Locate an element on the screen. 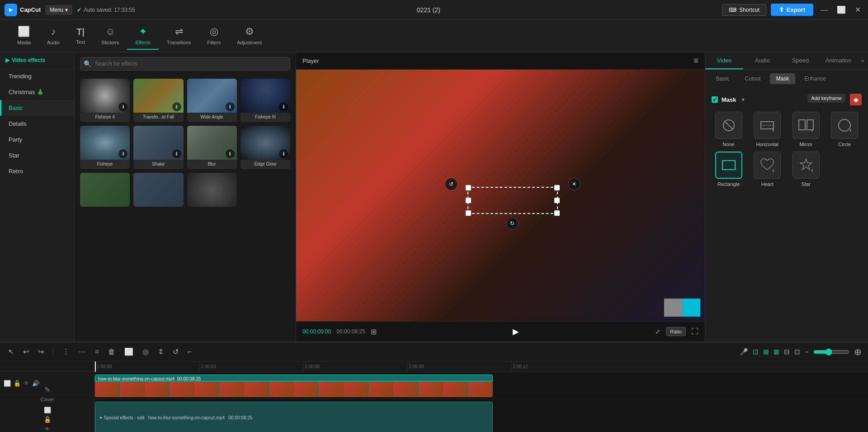 This screenshot has width=868, height=432. mask-handle-topright is located at coordinates (557, 188).